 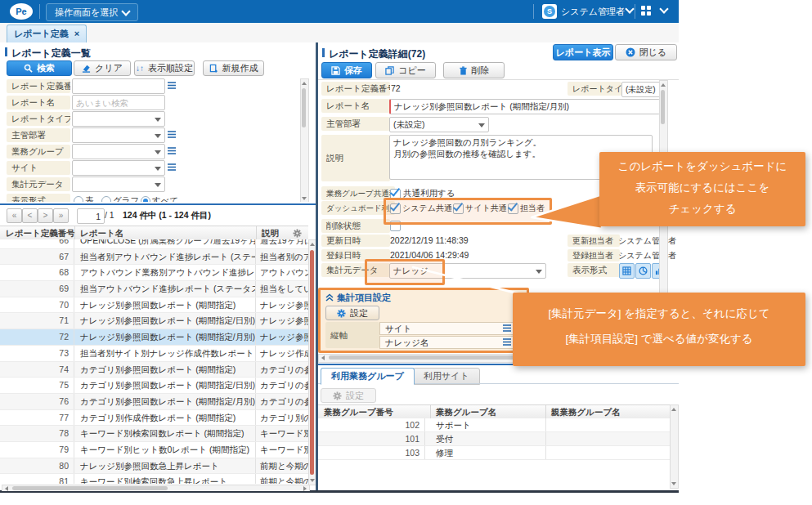 What do you see at coordinates (593, 11) in the screenshot?
I see `user-menu: システム管理者` at bounding box center [593, 11].